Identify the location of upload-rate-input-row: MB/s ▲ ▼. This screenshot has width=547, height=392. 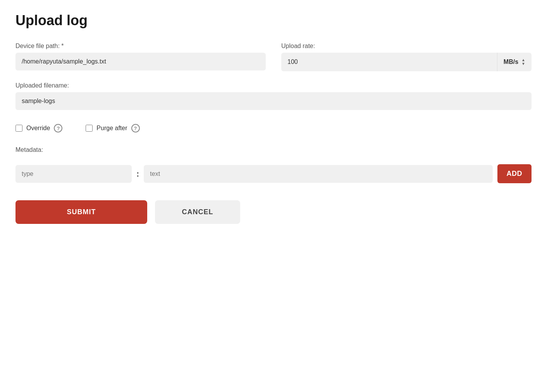
(406, 62).